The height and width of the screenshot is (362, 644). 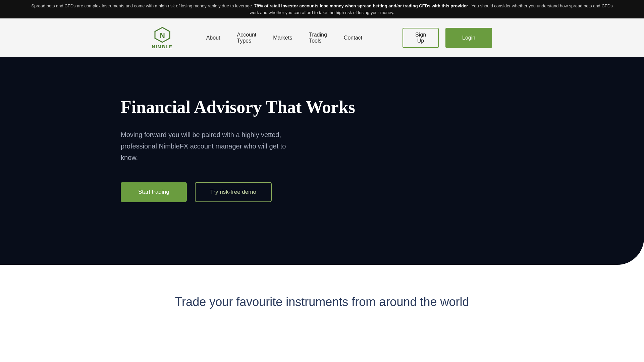 What do you see at coordinates (282, 38) in the screenshot?
I see `nav-markets: Markets` at bounding box center [282, 38].